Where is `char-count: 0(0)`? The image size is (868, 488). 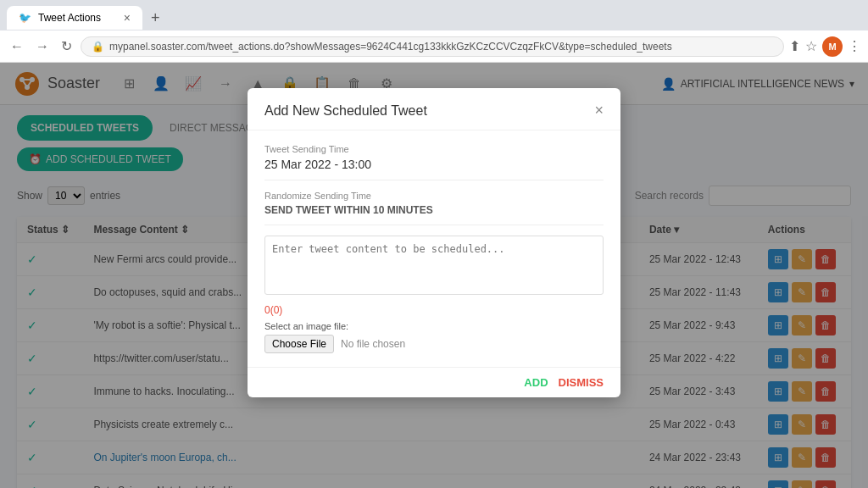 char-count: 0(0) is located at coordinates (434, 310).